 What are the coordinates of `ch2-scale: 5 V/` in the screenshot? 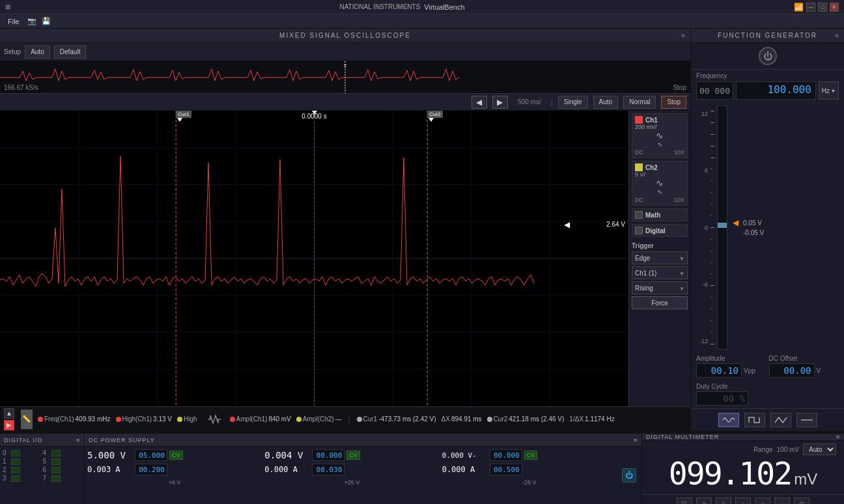 It's located at (660, 175).